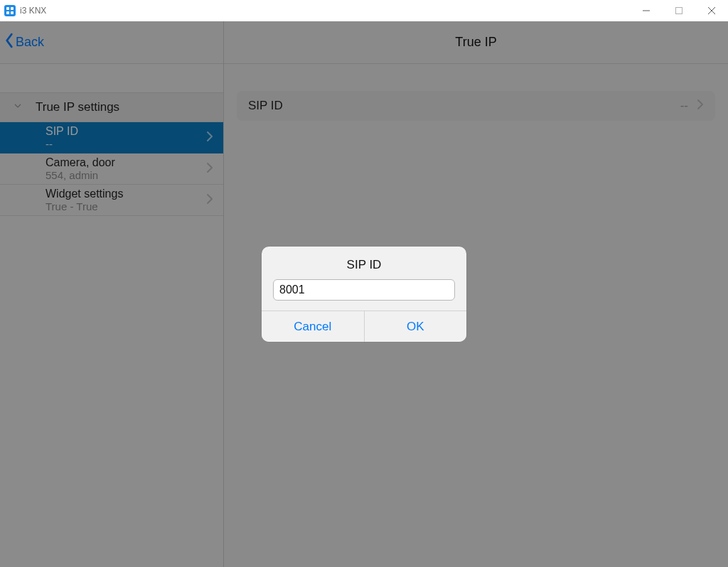  Describe the element at coordinates (26, 11) in the screenshot. I see `titlebar-left: i3 KNX` at that location.